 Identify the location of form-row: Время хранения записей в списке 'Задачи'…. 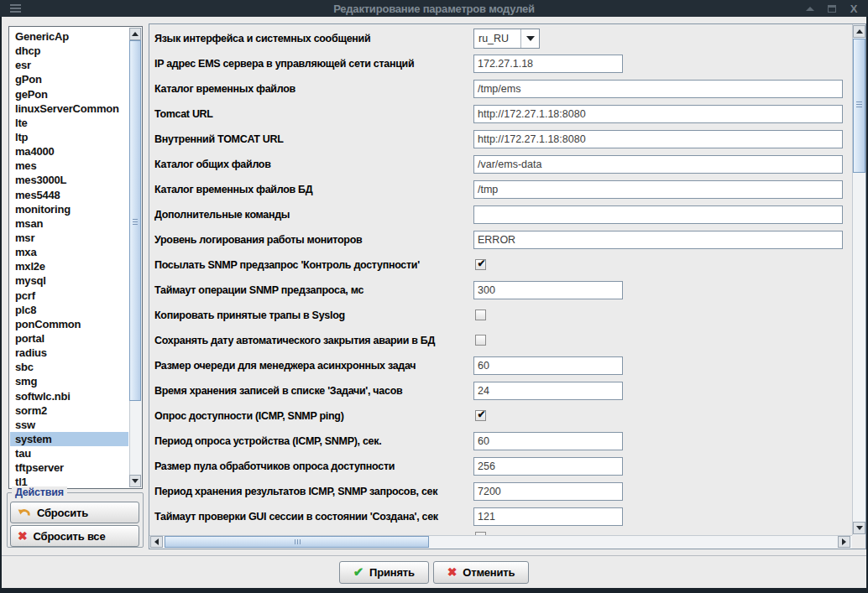
(500, 391).